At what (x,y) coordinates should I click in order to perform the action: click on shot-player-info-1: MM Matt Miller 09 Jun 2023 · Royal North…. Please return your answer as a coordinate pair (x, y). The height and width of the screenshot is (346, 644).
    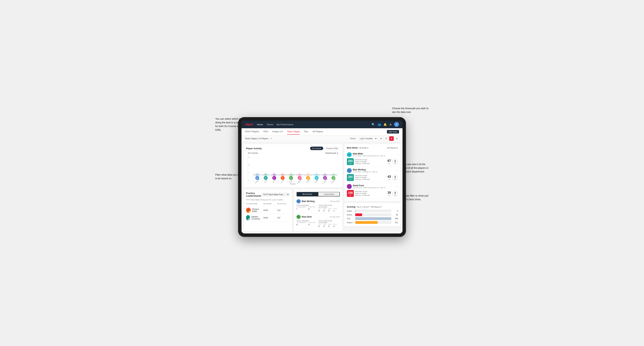
    Looking at the image, I should click on (366, 155).